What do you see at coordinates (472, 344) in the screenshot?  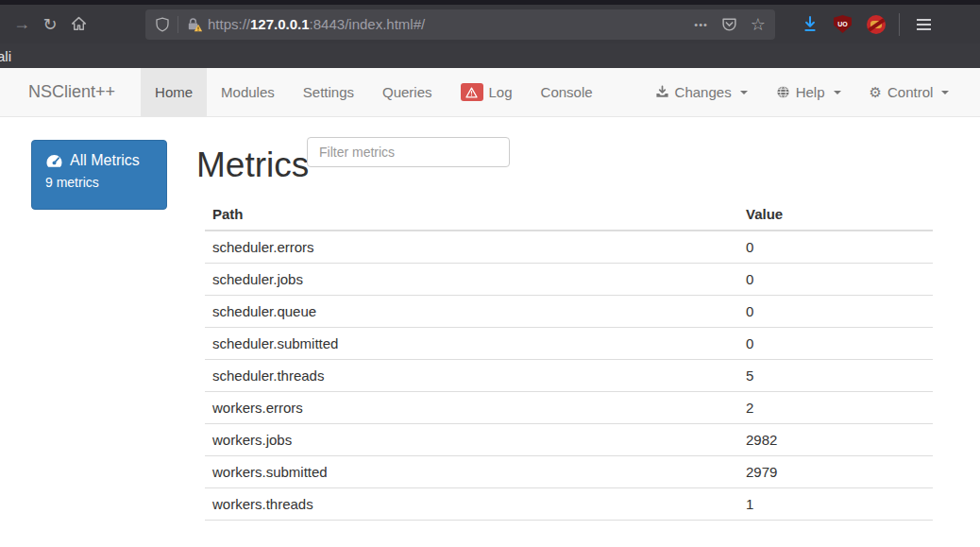 I see `metric-path-cell: scheduler.submitted` at bounding box center [472, 344].